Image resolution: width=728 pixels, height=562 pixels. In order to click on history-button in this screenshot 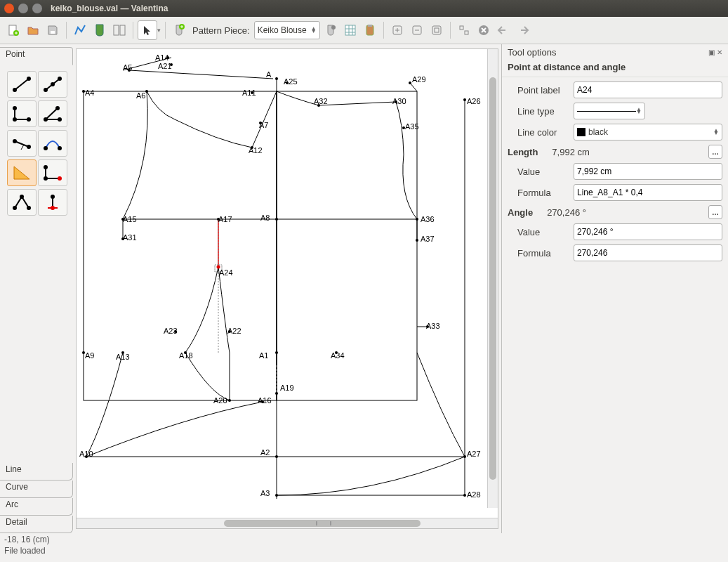, I will do `click(370, 30)`.